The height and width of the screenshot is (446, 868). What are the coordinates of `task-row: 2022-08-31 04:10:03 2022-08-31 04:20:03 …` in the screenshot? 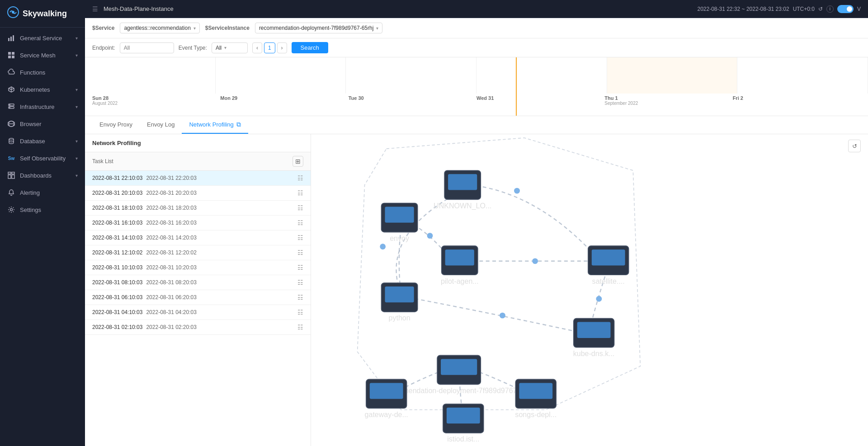 It's located at (198, 313).